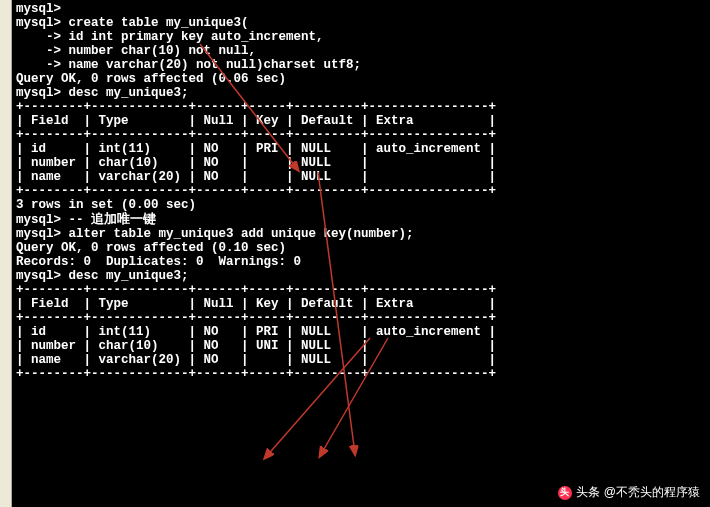 The height and width of the screenshot is (507, 710). Describe the element at coordinates (652, 492) in the screenshot. I see `watermark-author: @不秃头的程序猿` at that location.